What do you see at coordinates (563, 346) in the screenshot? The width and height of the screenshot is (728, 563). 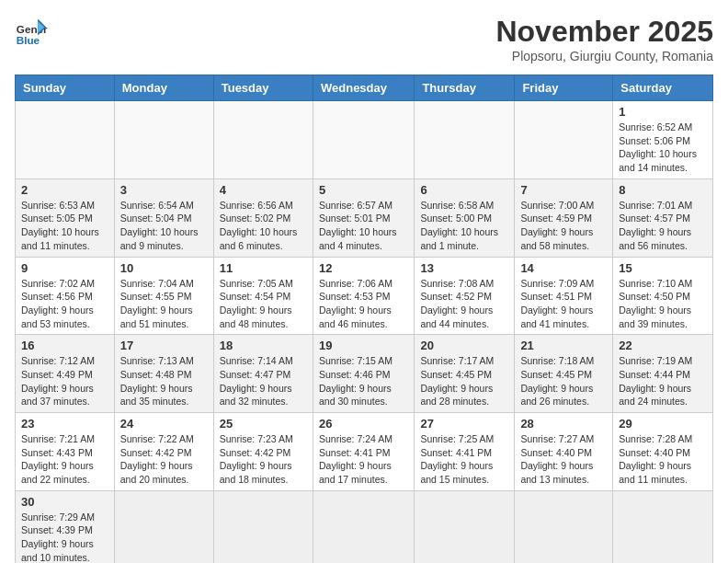 I see `day-number: 21` at bounding box center [563, 346].